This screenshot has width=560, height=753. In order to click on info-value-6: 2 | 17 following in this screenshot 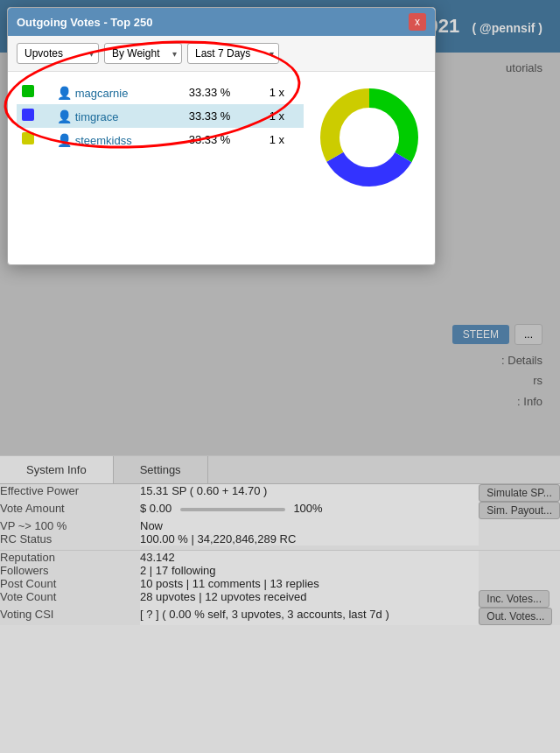, I will do `click(310, 571)`.